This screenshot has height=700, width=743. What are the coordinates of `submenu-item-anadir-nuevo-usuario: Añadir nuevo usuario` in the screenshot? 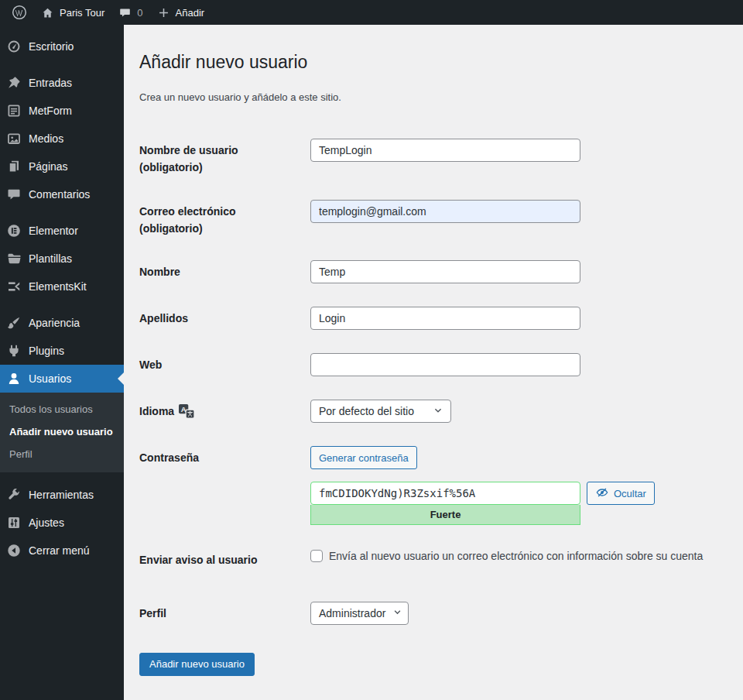 It's located at (62, 432).